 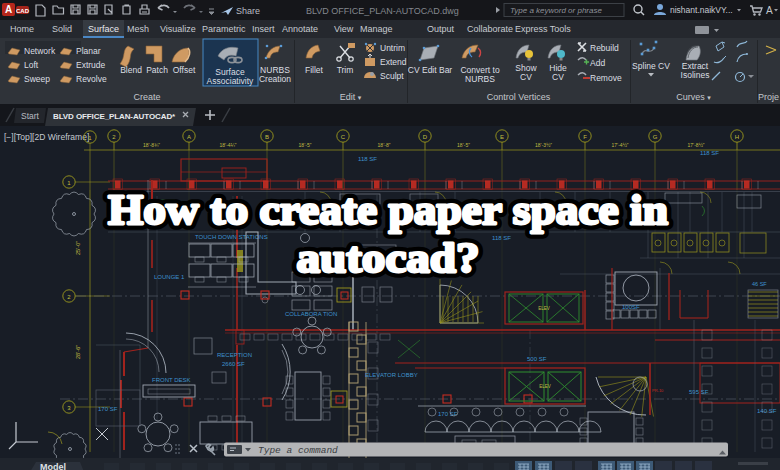 What do you see at coordinates (344, 137) in the screenshot?
I see `svg-text: C` at bounding box center [344, 137].